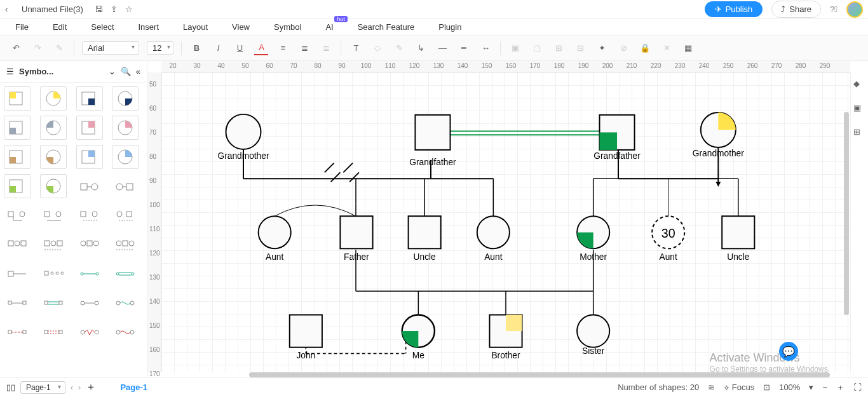 This screenshot has width=868, height=399. Describe the element at coordinates (218, 48) in the screenshot. I see `italic-button: I` at that location.